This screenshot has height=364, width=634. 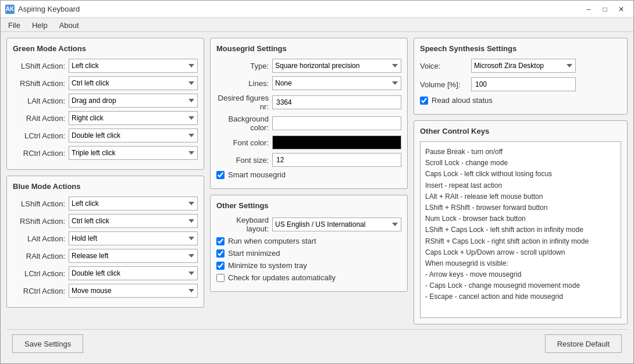 What do you see at coordinates (10, 9) in the screenshot?
I see `app-icon: AK` at bounding box center [10, 9].